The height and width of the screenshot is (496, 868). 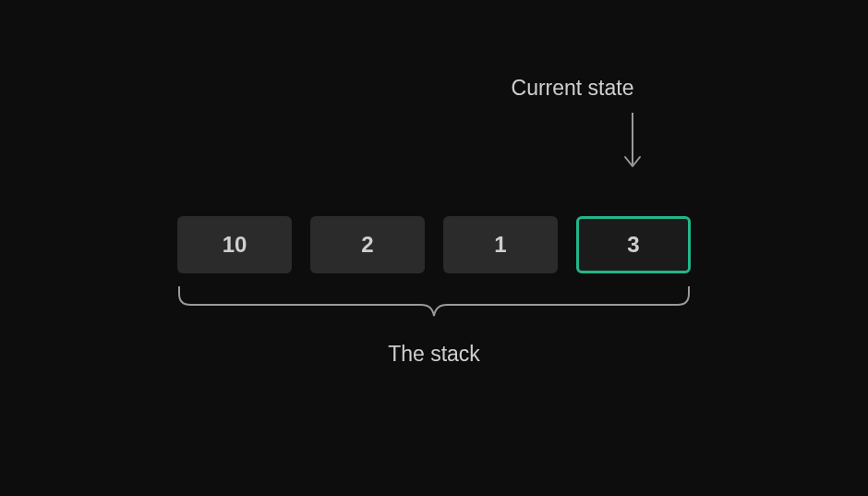 What do you see at coordinates (633, 245) in the screenshot?
I see `stack-cell-value: 3` at bounding box center [633, 245].